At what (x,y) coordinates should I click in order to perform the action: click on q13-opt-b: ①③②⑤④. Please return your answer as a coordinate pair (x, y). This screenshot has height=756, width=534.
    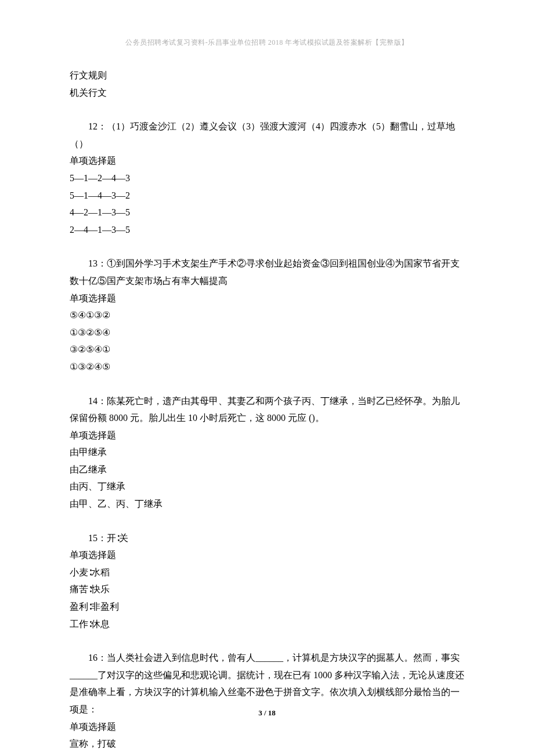
    Looking at the image, I should click on (267, 333).